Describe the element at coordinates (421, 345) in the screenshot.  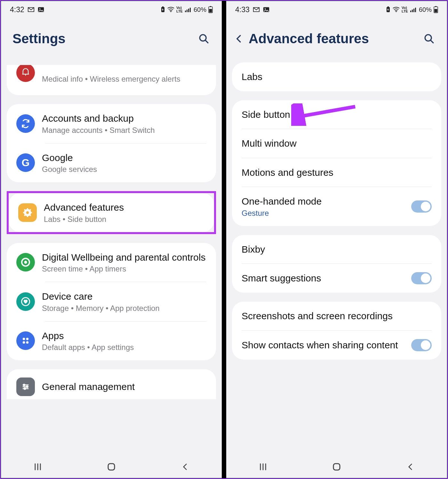
I see `toggle-show-contacts` at that location.